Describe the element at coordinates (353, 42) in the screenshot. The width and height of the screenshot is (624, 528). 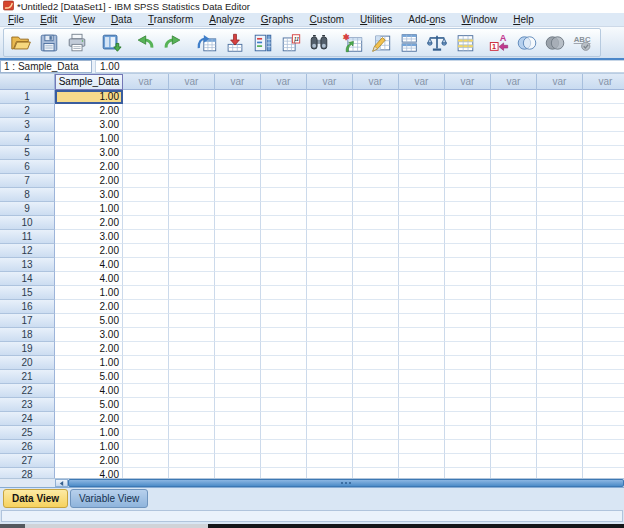
I see `insert-cases-button: ✱` at that location.